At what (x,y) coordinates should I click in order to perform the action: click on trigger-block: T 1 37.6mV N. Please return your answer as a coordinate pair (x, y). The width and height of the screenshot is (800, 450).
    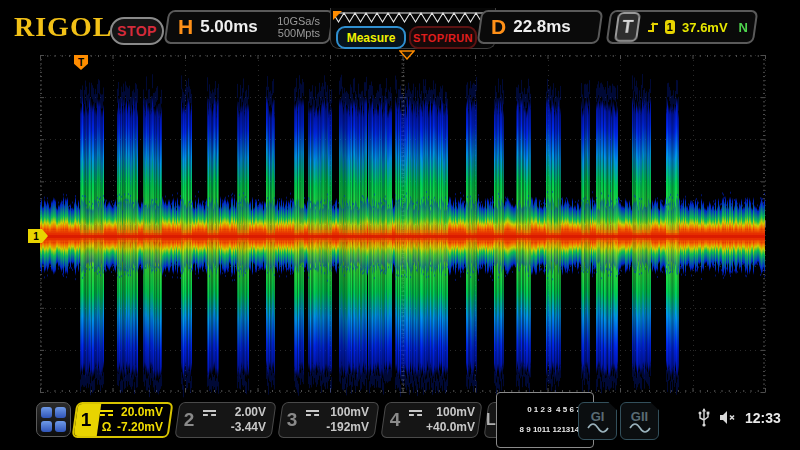
    Looking at the image, I should click on (682, 27).